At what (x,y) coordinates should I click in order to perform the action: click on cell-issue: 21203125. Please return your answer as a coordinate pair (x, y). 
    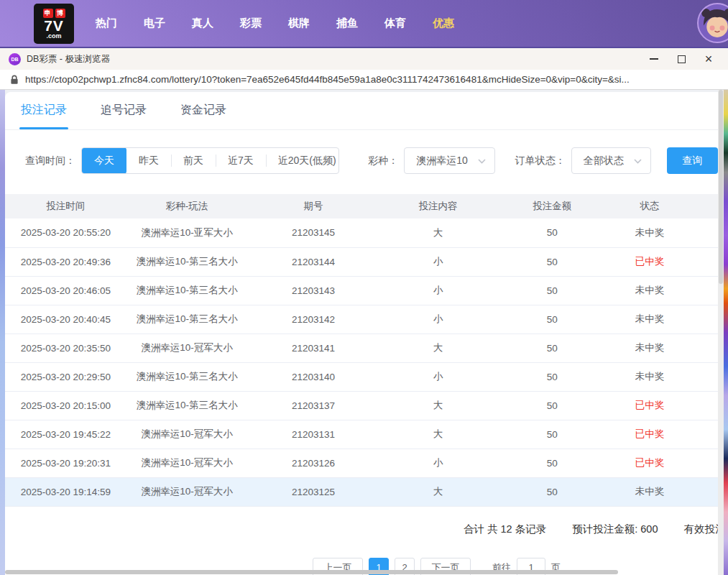
    Looking at the image, I should click on (313, 492).